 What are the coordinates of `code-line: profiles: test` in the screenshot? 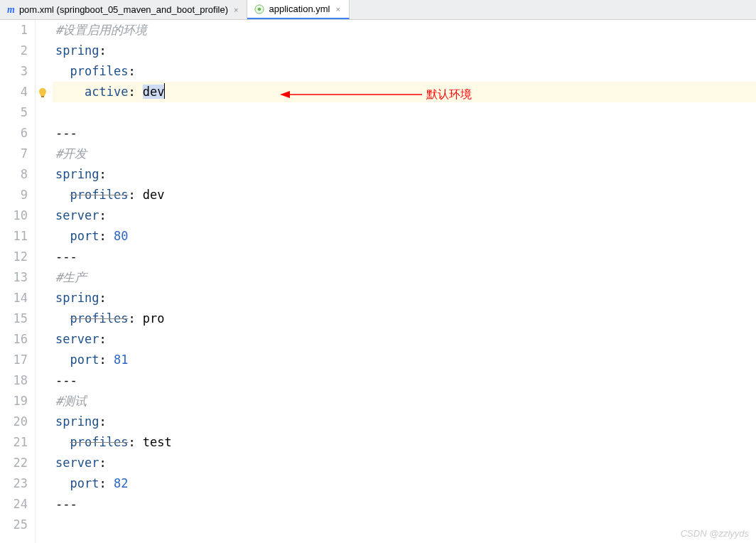 It's located at (404, 442).